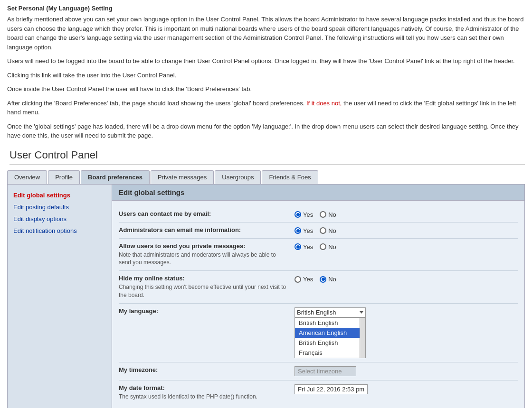  Describe the element at coordinates (316, 312) in the screenshot. I see `language-current-value: British English` at that location.